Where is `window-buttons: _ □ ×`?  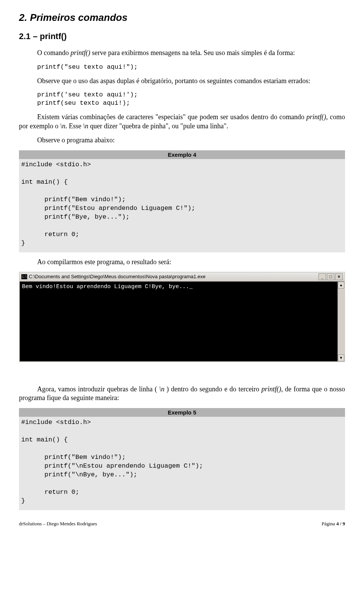 window-buttons: _ □ × is located at coordinates (331, 277).